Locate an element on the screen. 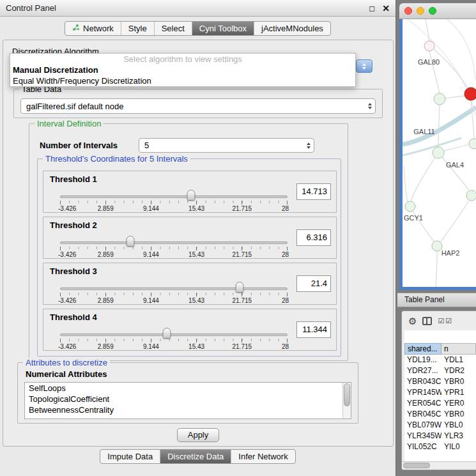 This screenshot has height=476, width=476. table-row: YER054C YER0 is located at coordinates (440, 404).